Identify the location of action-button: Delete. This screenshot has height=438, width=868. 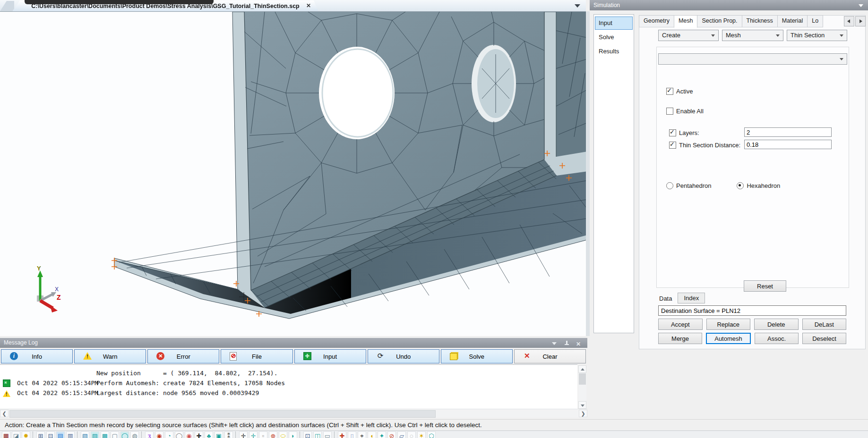
(776, 324).